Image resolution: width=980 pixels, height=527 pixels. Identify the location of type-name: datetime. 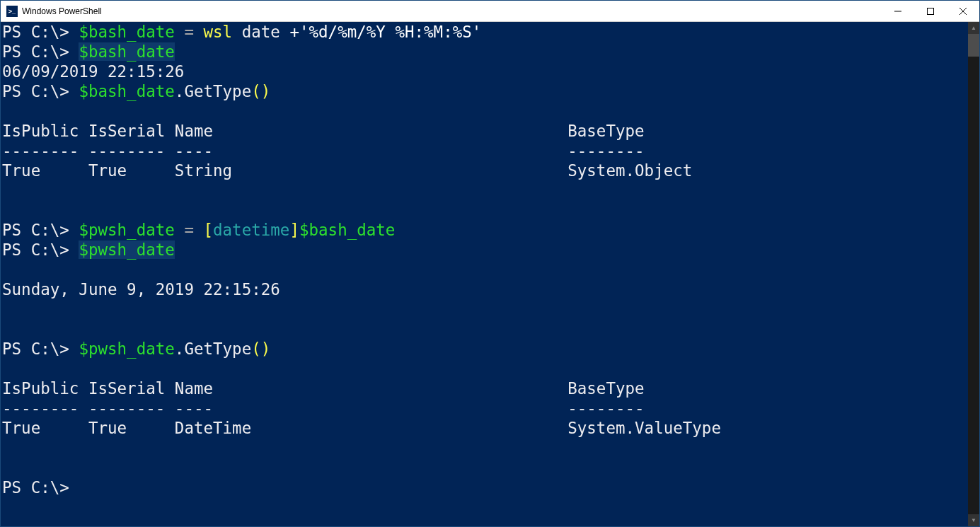
(251, 230).